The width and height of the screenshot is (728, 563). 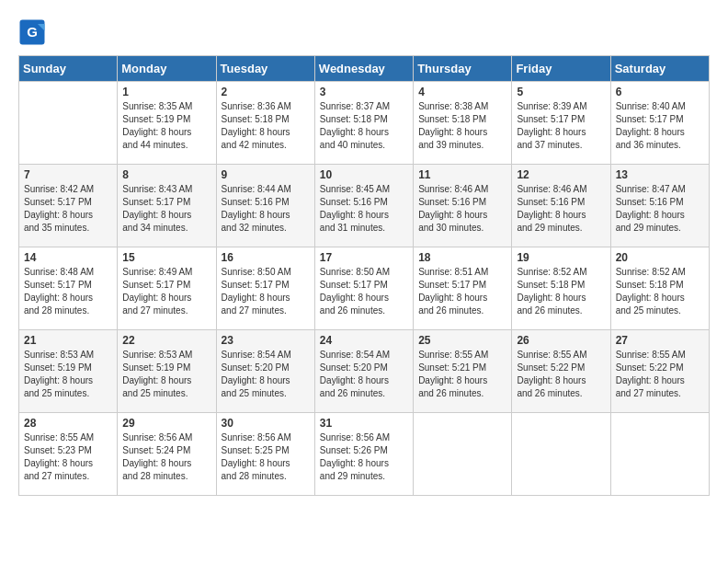 What do you see at coordinates (34, 32) in the screenshot?
I see `logo: G` at bounding box center [34, 32].